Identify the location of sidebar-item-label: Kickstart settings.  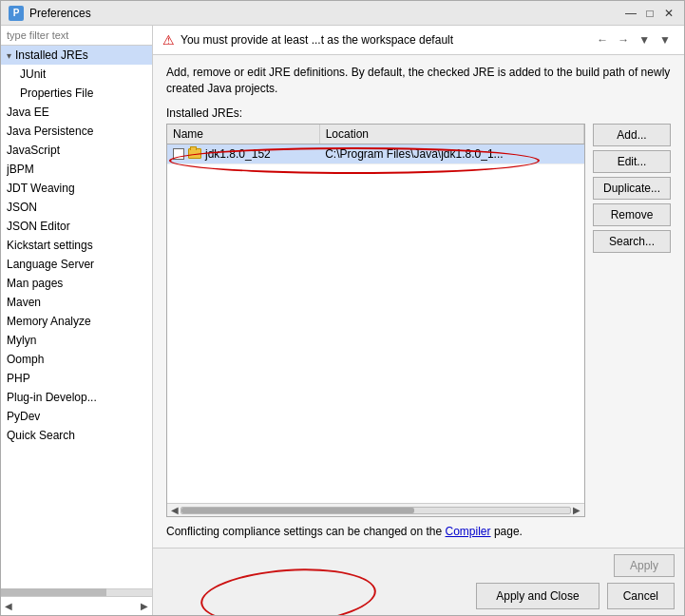
(49, 245).